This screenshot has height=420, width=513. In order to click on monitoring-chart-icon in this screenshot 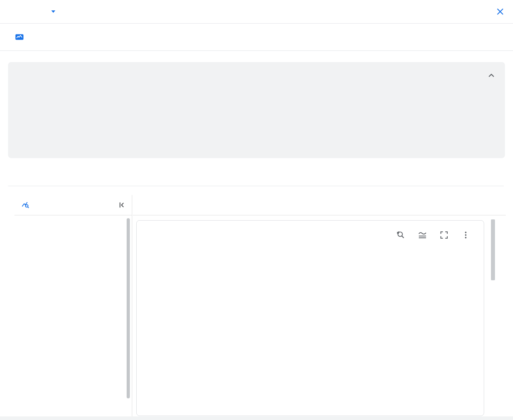, I will do `click(19, 38)`.